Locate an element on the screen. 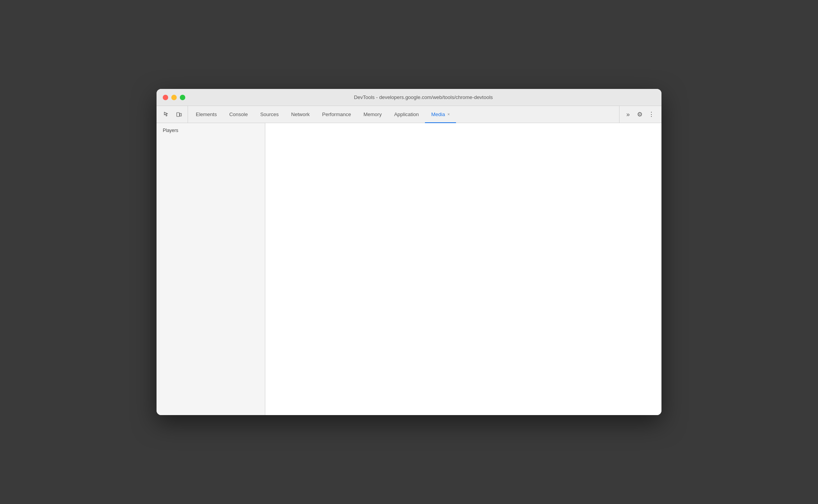 The width and height of the screenshot is (818, 504). customize-button: ⋮ is located at coordinates (651, 115).